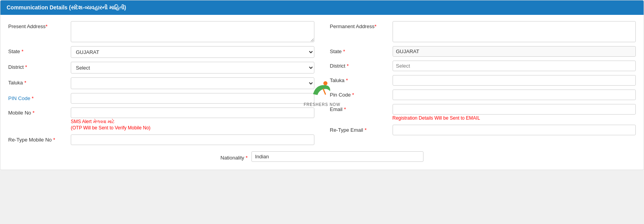 Image resolution: width=644 pixels, height=224 pixels. What do you see at coordinates (39, 66) in the screenshot?
I see `left-district-label: District *` at bounding box center [39, 66].